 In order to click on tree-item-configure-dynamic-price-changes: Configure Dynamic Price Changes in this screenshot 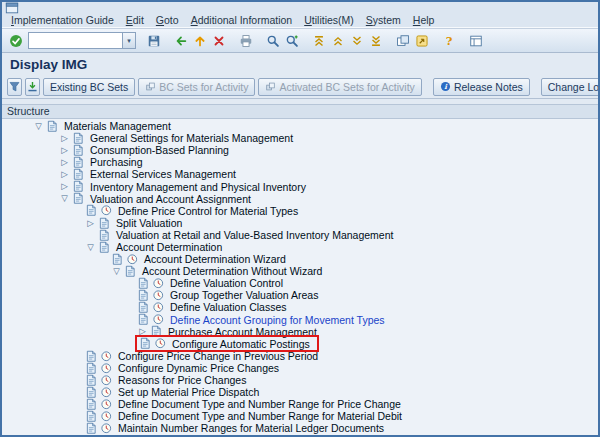, I will do `click(198, 368)`.